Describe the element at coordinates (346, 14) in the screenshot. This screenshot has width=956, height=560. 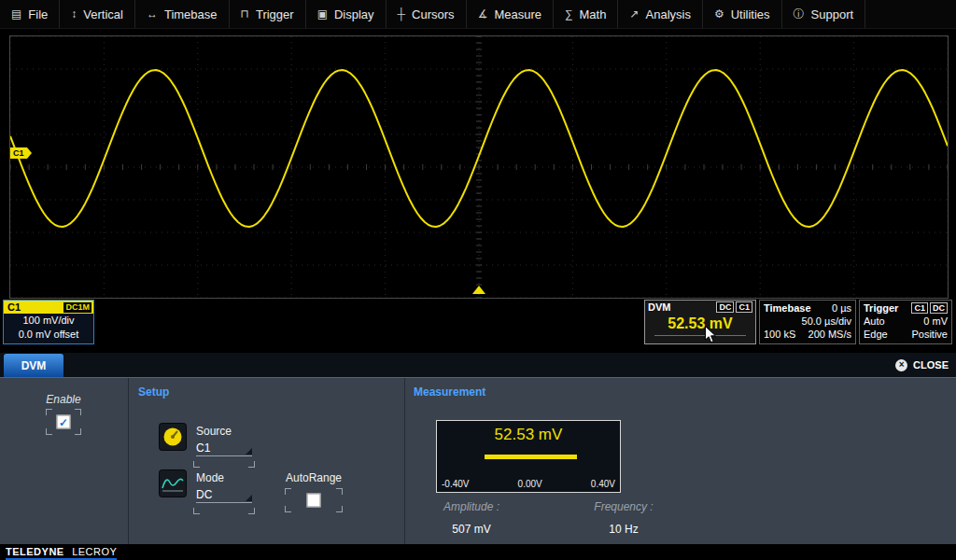
I see `menu-item-display: ▣ Display` at that location.